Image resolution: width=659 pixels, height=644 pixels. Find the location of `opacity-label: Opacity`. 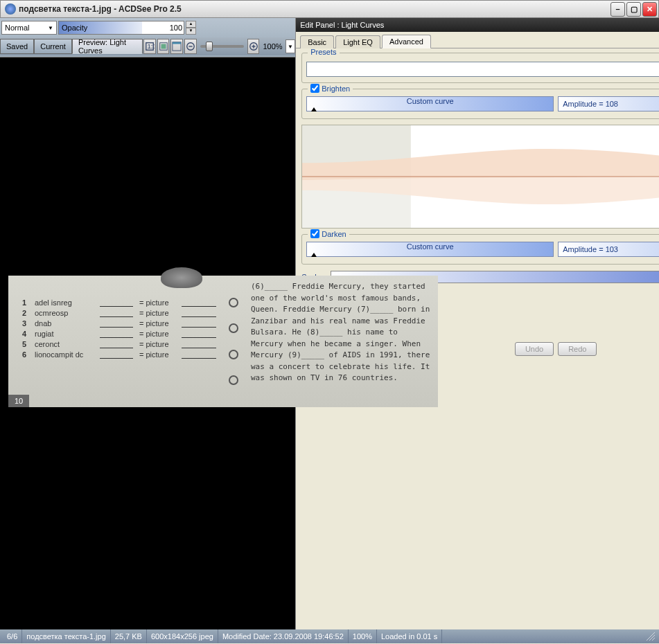

opacity-label: Opacity is located at coordinates (100, 28).